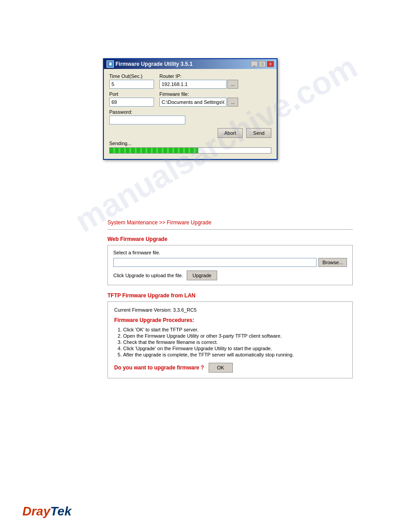 Image resolution: width=411 pixels, height=532 pixels. Describe the element at coordinates (230, 320) in the screenshot. I see `procedures-title: Firmware Upgrade Procedures:` at that location.